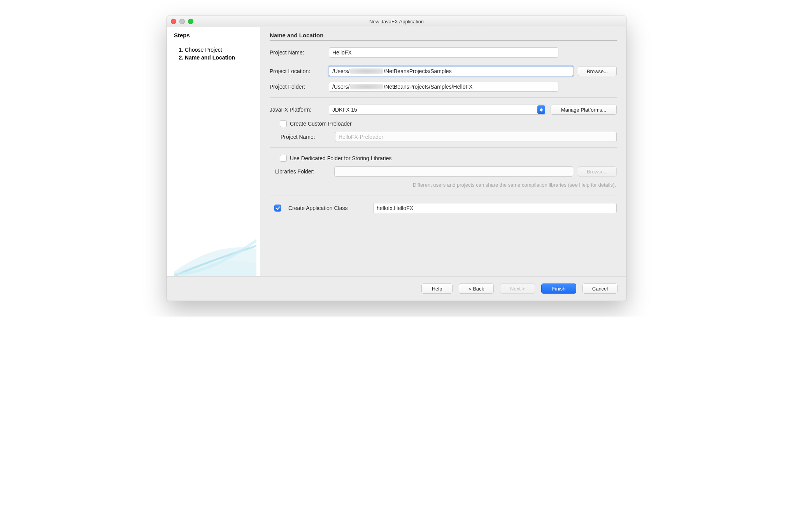 This screenshot has width=793, height=532. Describe the element at coordinates (345, 110) in the screenshot. I see `platform-value: JDKFX 15` at that location.